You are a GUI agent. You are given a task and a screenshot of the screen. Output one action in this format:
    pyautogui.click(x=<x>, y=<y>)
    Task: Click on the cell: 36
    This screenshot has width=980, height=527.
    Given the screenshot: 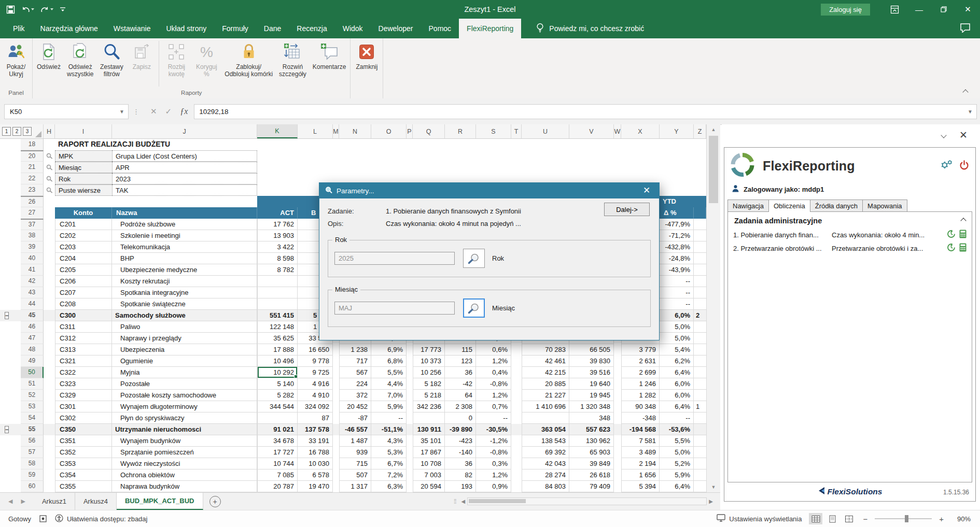 What is the action you would take?
    pyautogui.click(x=460, y=373)
    